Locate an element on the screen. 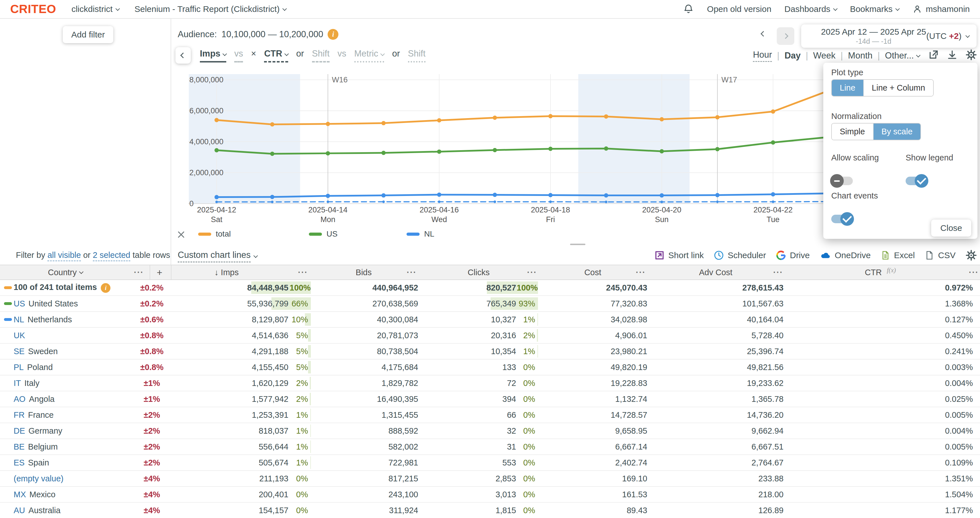  normalization-option-byscale: By scale is located at coordinates (897, 132).